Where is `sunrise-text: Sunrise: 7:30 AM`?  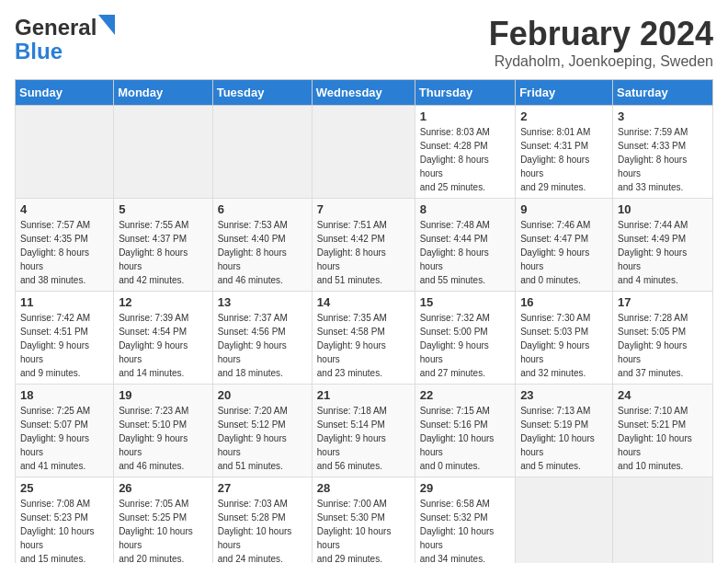 sunrise-text: Sunrise: 7:30 AM is located at coordinates (555, 318).